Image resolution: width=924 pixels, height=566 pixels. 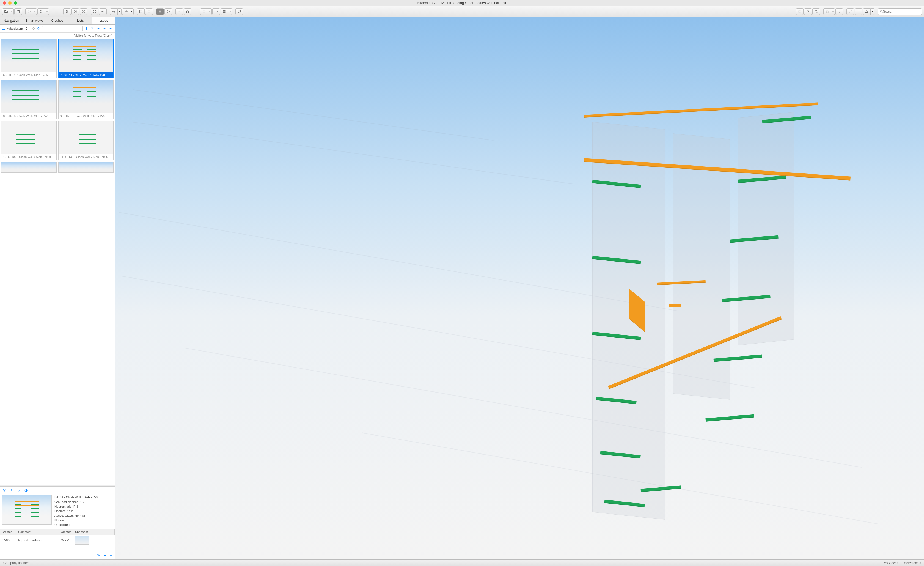 What do you see at coordinates (912, 563) in the screenshot?
I see `selected-count: Selected: 0` at bounding box center [912, 563].